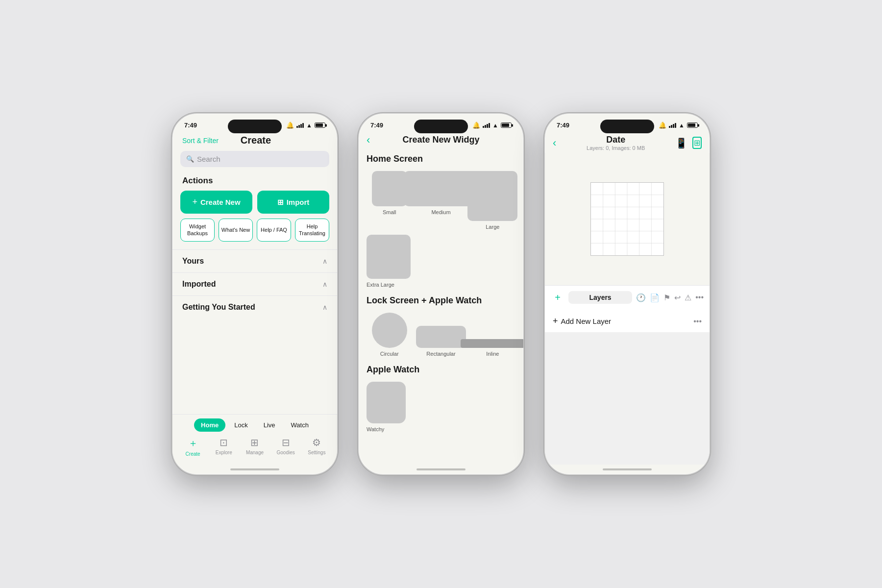  What do you see at coordinates (389, 335) in the screenshot?
I see `widget-circular: Circular` at bounding box center [389, 335].